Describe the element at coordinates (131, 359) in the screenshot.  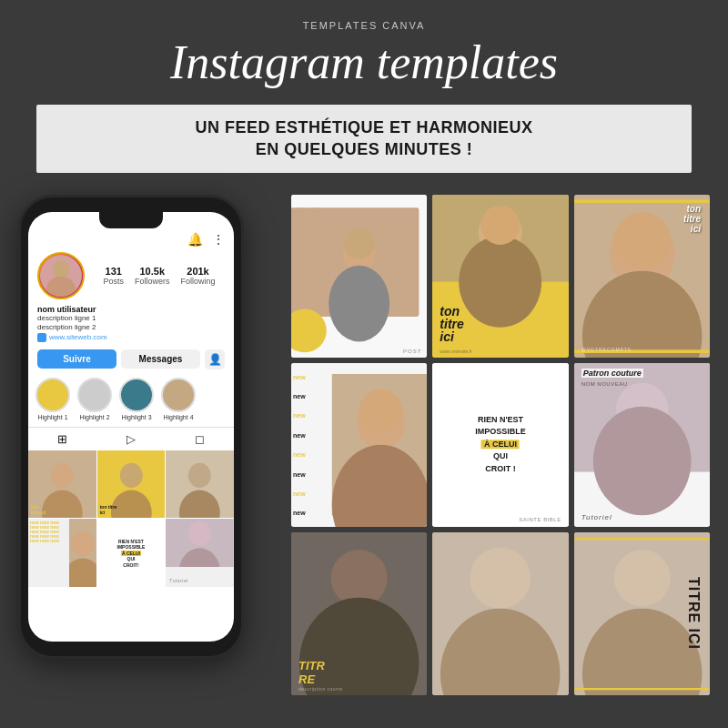
I see `ig-action-buttons: Suivre Messages 👤` at that location.